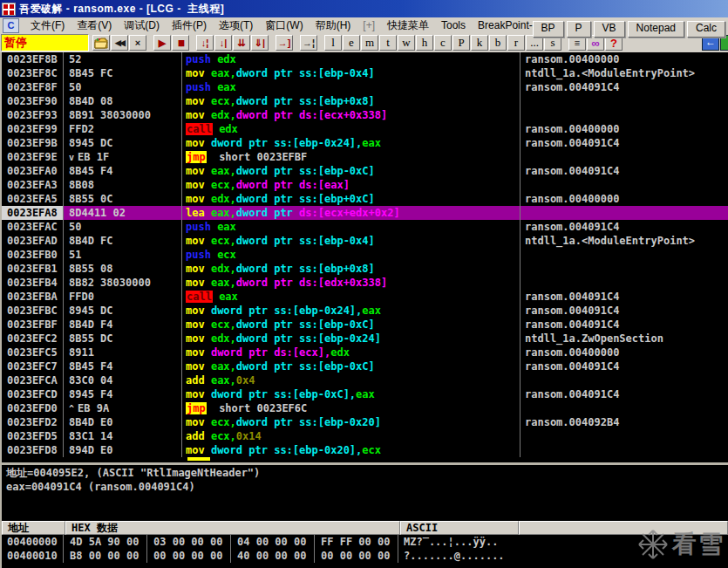 This screenshot has height=568, width=728. Describe the element at coordinates (369, 25) in the screenshot. I see `menu-plus: [+]` at that location.